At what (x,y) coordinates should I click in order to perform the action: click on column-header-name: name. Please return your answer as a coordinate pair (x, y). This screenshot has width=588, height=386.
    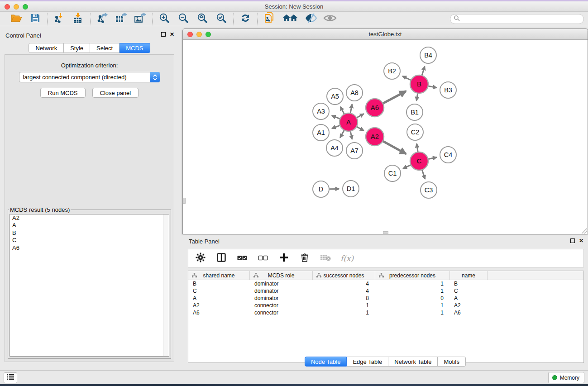
    Looking at the image, I should click on (469, 275).